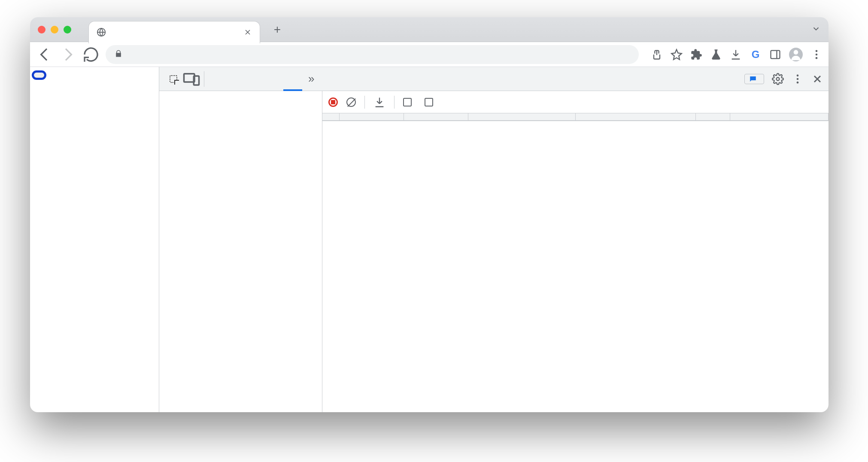 Image resolution: width=868 pixels, height=462 pixels. What do you see at coordinates (68, 55) in the screenshot?
I see `forward-button` at bounding box center [68, 55].